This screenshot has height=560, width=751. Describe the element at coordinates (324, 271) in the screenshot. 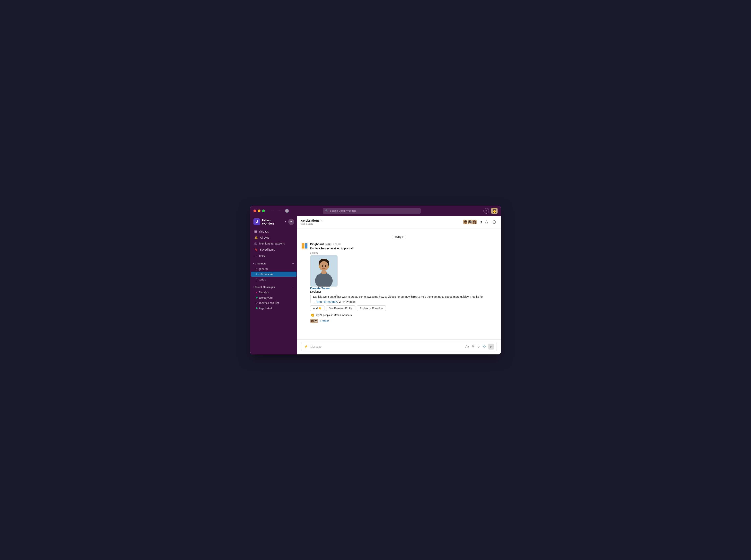

I see `profile-photo-card` at that location.